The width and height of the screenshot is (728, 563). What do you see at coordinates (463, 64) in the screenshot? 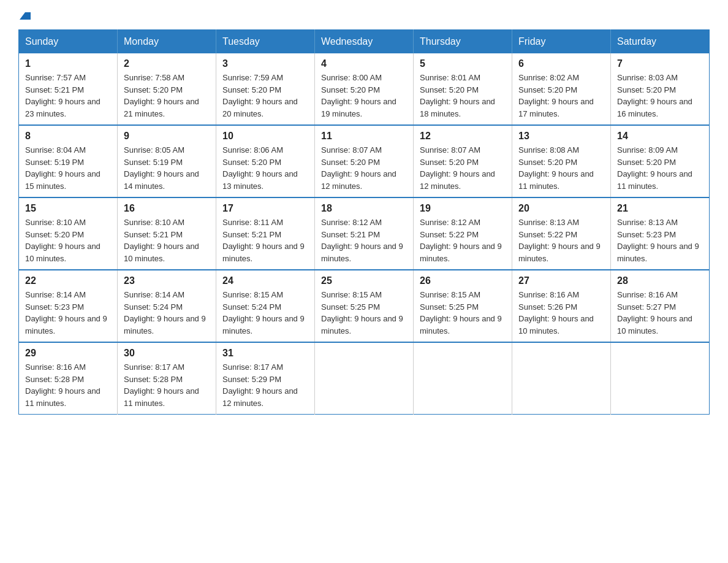
I see `day-number: 5` at bounding box center [463, 64].